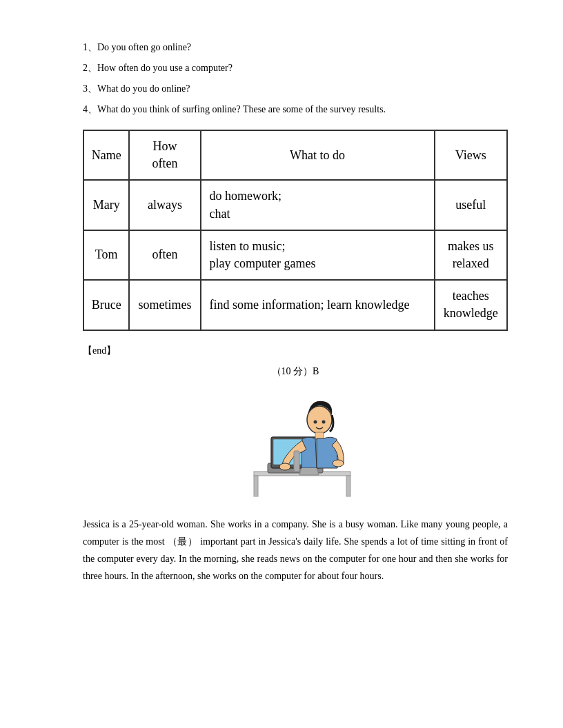  I want to click on question-4: 4、What do you think of surfing online? T…, so click(295, 110).